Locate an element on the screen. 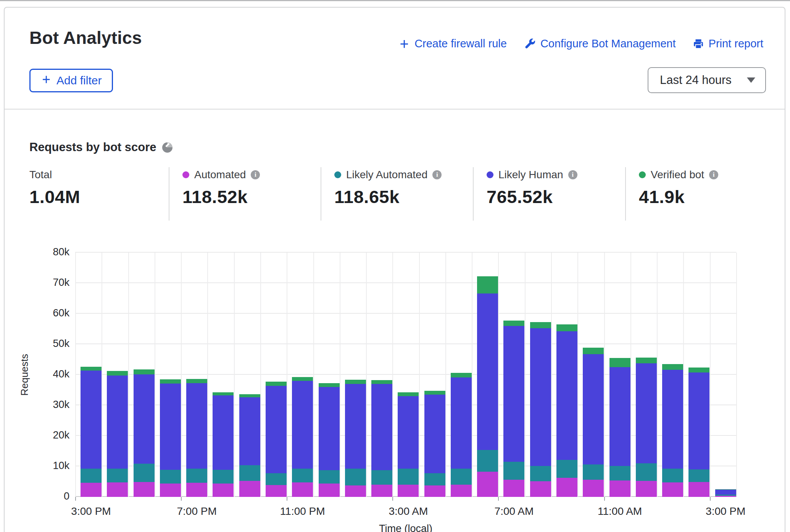 This screenshot has width=790, height=532. configure-bot-management-link: Configure Bot Management is located at coordinates (600, 44).